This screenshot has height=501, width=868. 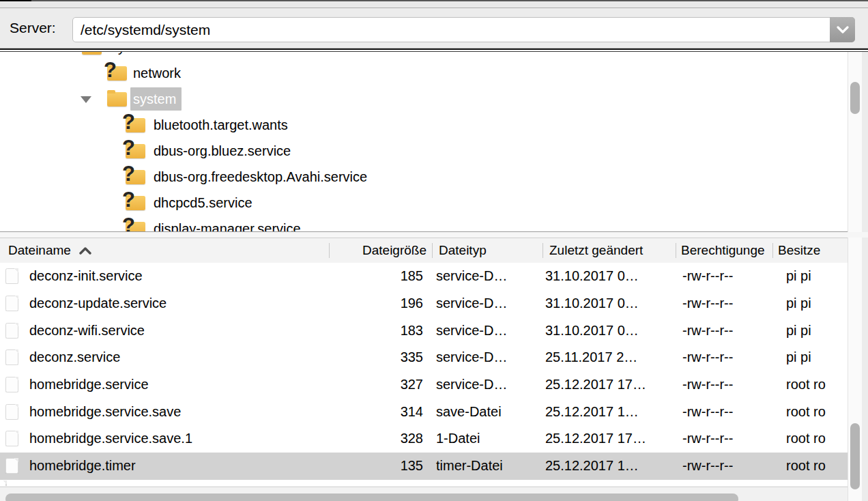 What do you see at coordinates (434, 5) in the screenshot?
I see `top-strip` at bounding box center [434, 5].